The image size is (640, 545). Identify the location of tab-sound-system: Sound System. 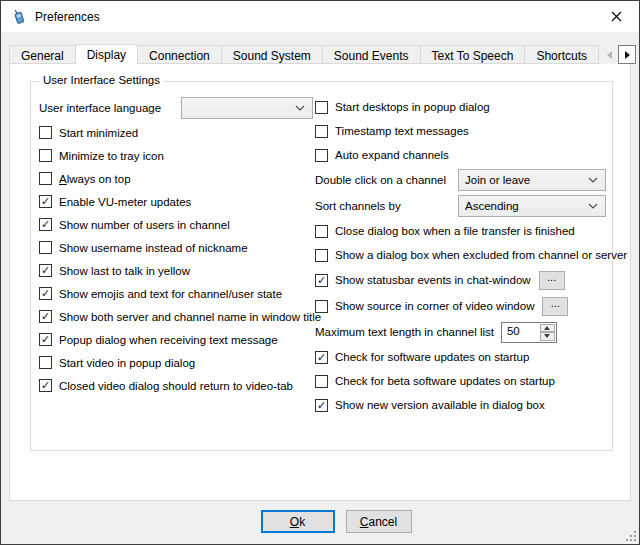
(272, 54).